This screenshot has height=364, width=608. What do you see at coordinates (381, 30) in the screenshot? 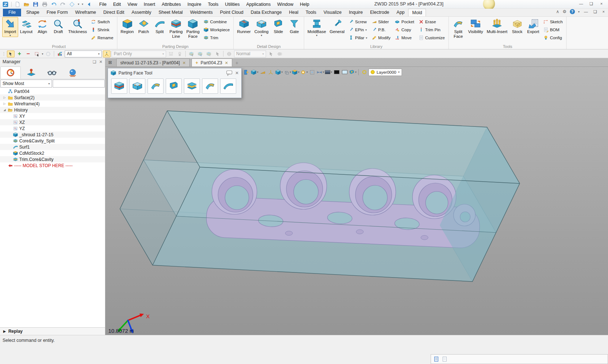
I see `pb-button: P.B.` at bounding box center [381, 30].